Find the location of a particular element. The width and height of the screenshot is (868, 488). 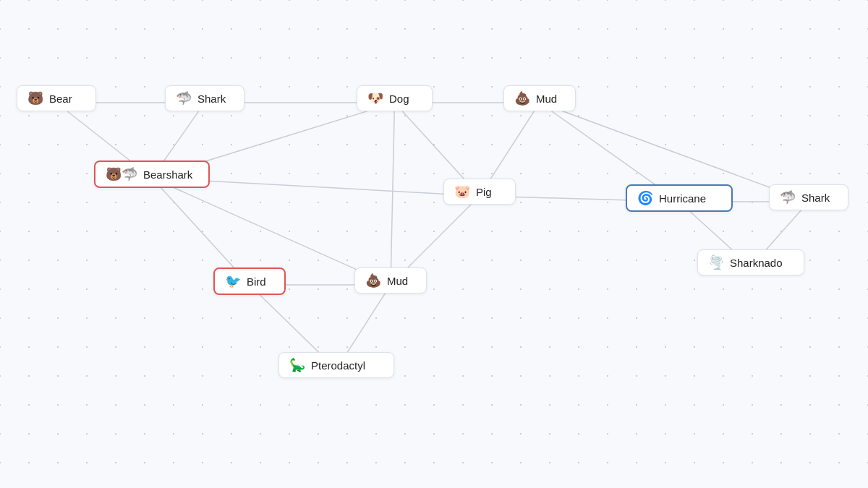

node-icon-sharknado: 🌪️ is located at coordinates (716, 262).